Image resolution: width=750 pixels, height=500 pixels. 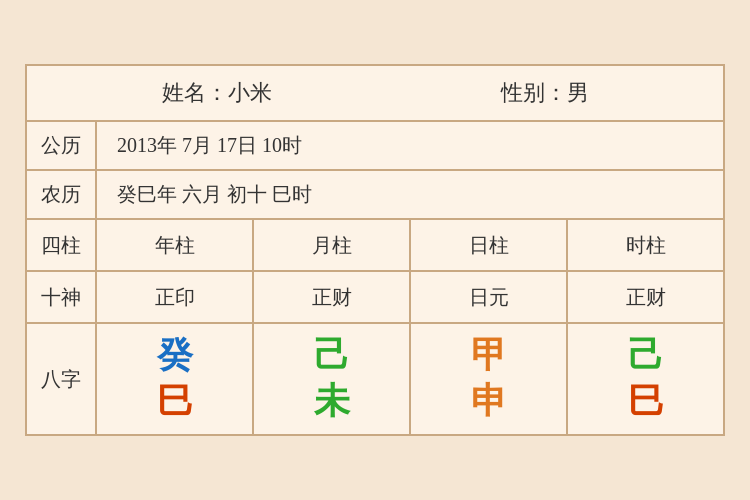 What do you see at coordinates (175, 356) in the screenshot?
I see `bazi-0-top: 癸` at bounding box center [175, 356].